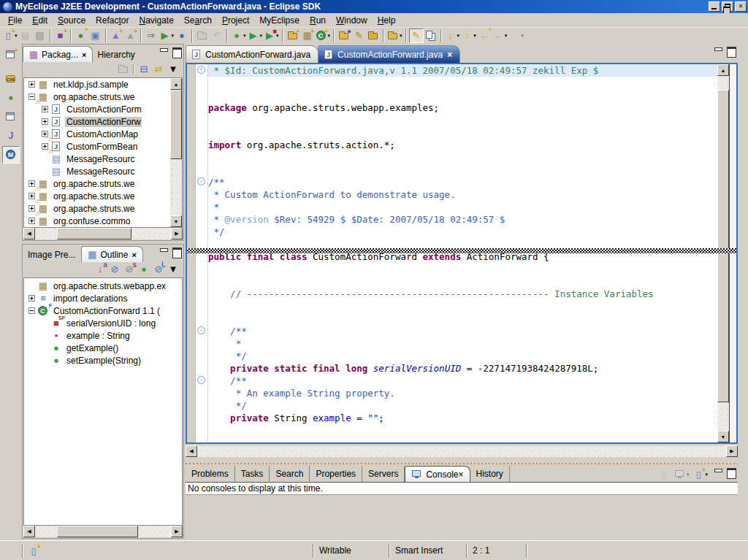  What do you see at coordinates (714, 7) in the screenshot?
I see `minimize-button` at bounding box center [714, 7].